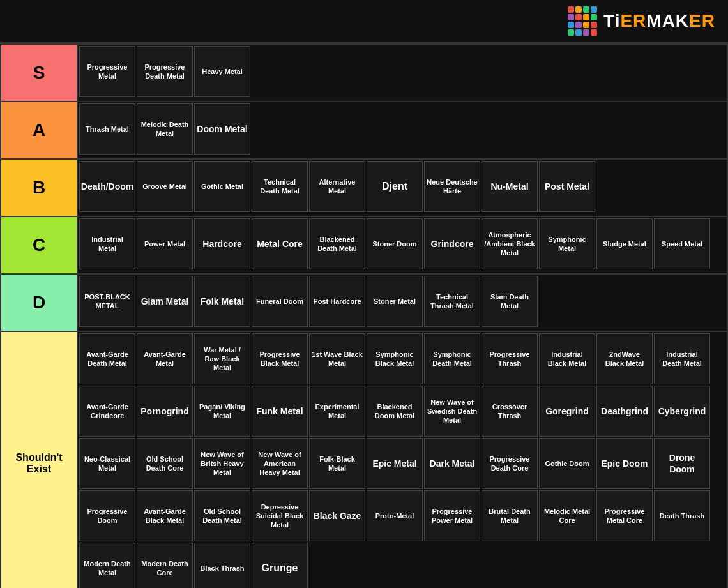  What do you see at coordinates (165, 129) in the screenshot?
I see `tier-item: Melodic Death Metal` at bounding box center [165, 129].